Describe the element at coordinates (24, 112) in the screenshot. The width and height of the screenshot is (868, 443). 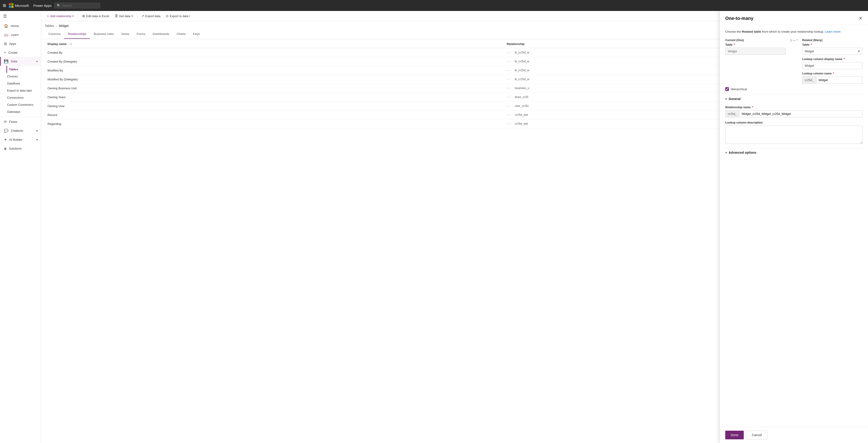
I see `sidebar-item-gateways: Gateways` at that location.